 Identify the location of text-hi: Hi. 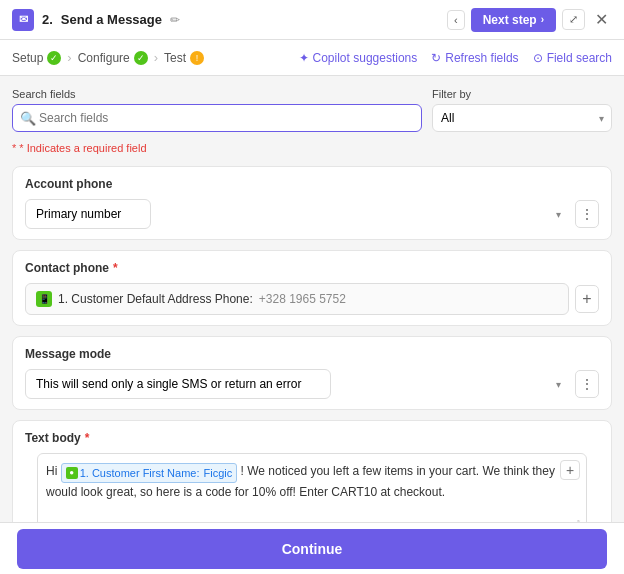
(52, 471).